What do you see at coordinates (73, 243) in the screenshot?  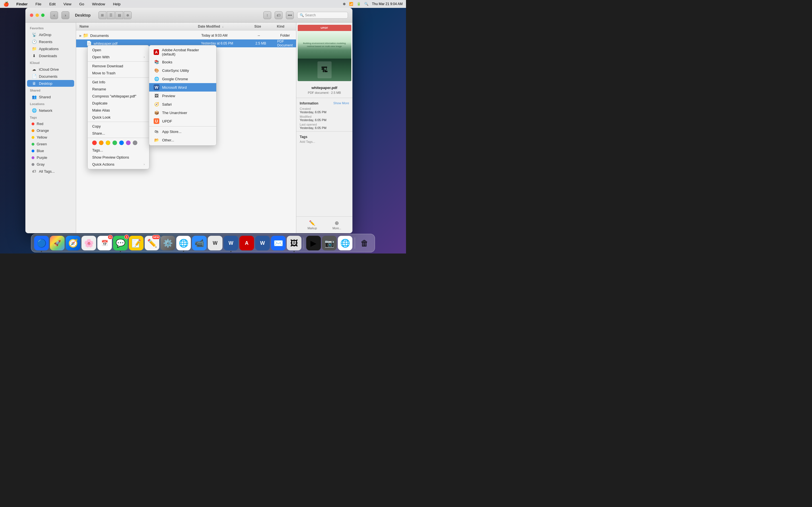 I see `dock-safari: 🧭` at bounding box center [73, 243].